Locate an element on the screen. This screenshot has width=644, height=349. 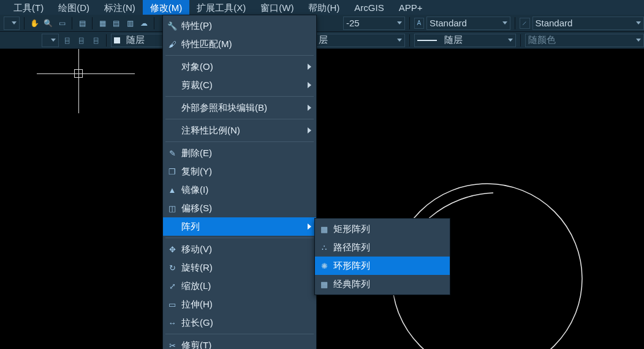
menu-appplus: APP+ is located at coordinates (411, 7).